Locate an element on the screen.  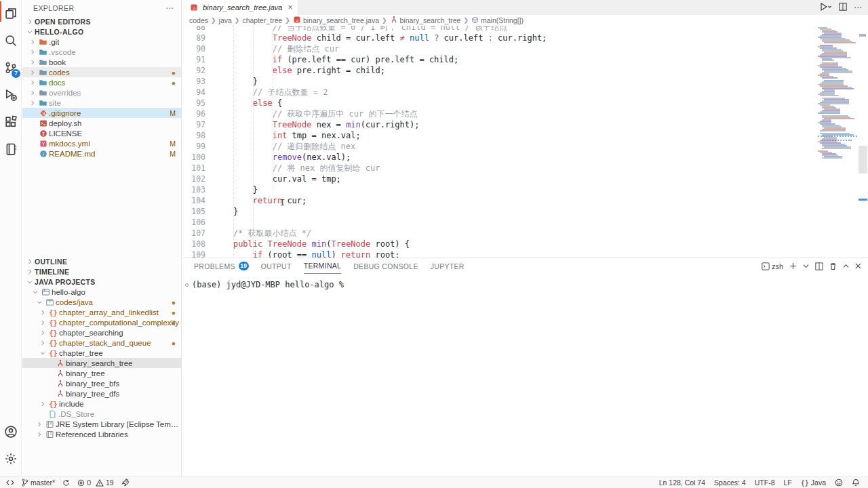
section-outline: OUTLINE is located at coordinates (102, 262).